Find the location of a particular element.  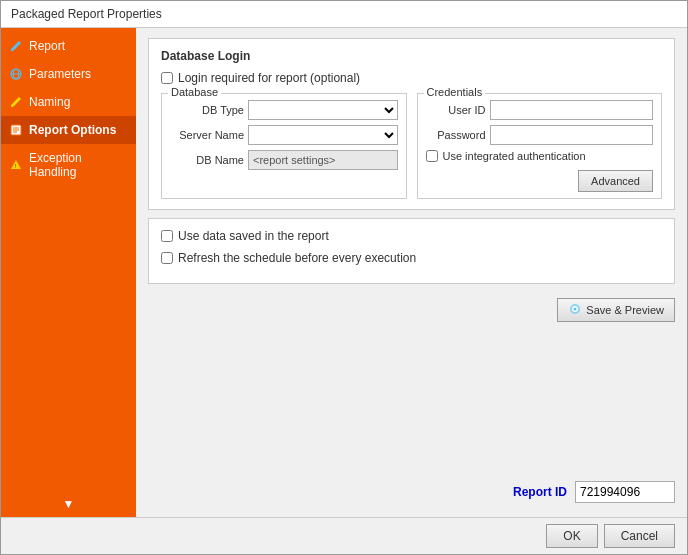

db-type-select is located at coordinates (323, 110).